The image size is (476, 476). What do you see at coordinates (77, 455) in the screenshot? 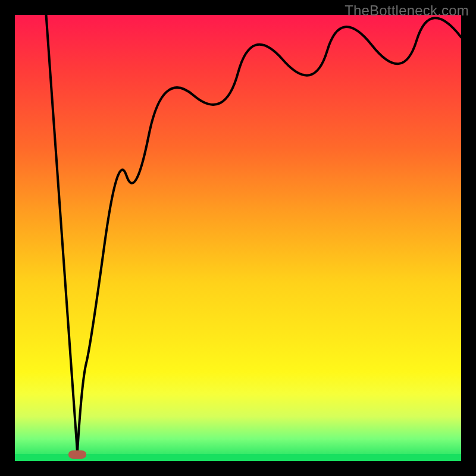
I see `min-marker` at bounding box center [77, 455].